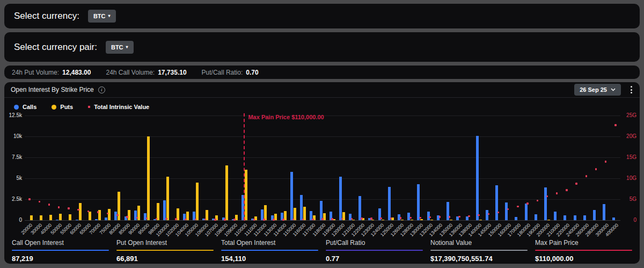 Image resolution: width=644 pixels, height=268 pixels. I want to click on max-pain-line, so click(244, 166).